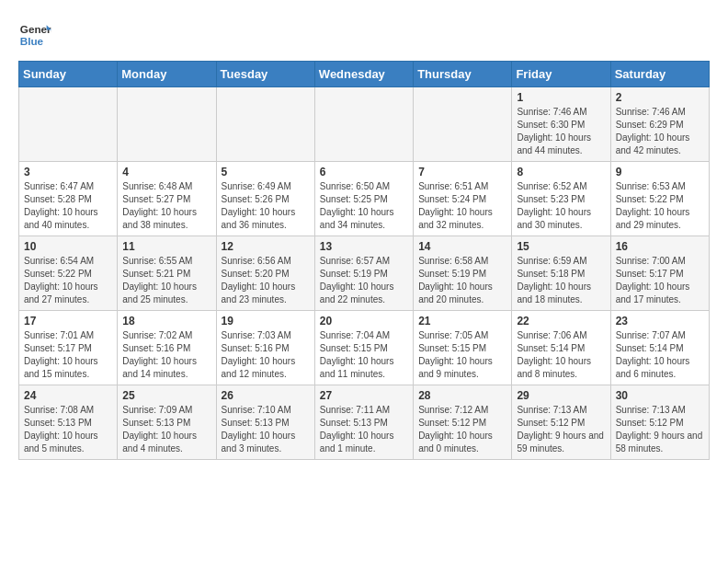 This screenshot has height=563, width=728. Describe the element at coordinates (266, 396) in the screenshot. I see `day-number: 26` at that location.